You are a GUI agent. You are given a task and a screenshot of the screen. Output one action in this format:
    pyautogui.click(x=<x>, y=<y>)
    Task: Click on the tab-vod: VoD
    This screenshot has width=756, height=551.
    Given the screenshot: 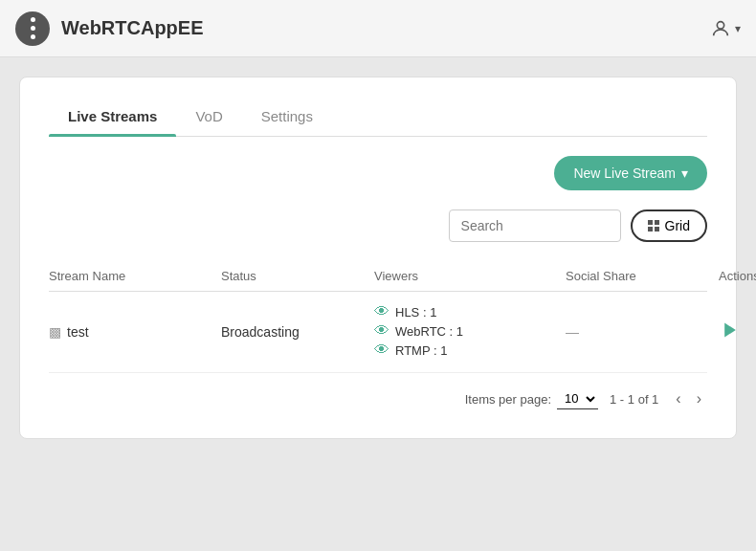 What is the action you would take?
    pyautogui.click(x=209, y=117)
    